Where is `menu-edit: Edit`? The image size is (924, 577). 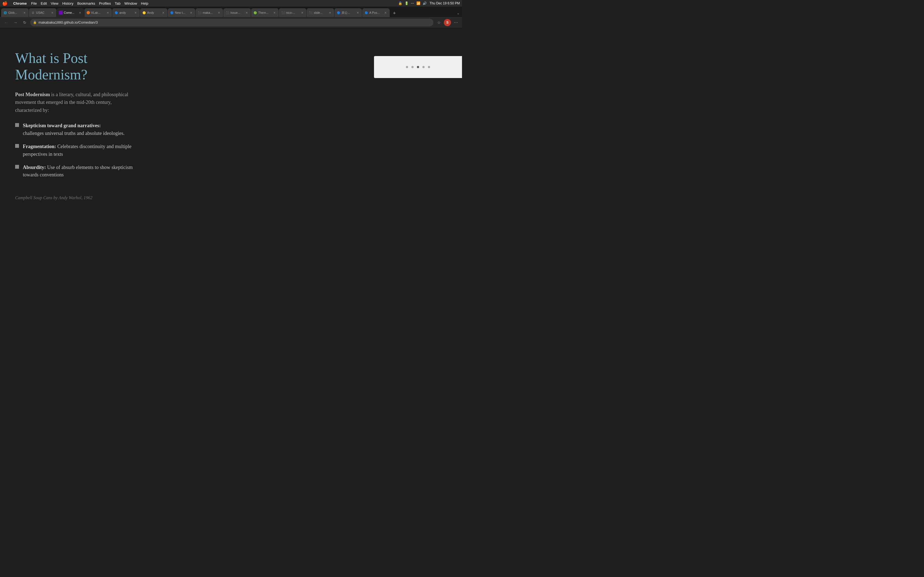 menu-edit: Edit is located at coordinates (44, 3).